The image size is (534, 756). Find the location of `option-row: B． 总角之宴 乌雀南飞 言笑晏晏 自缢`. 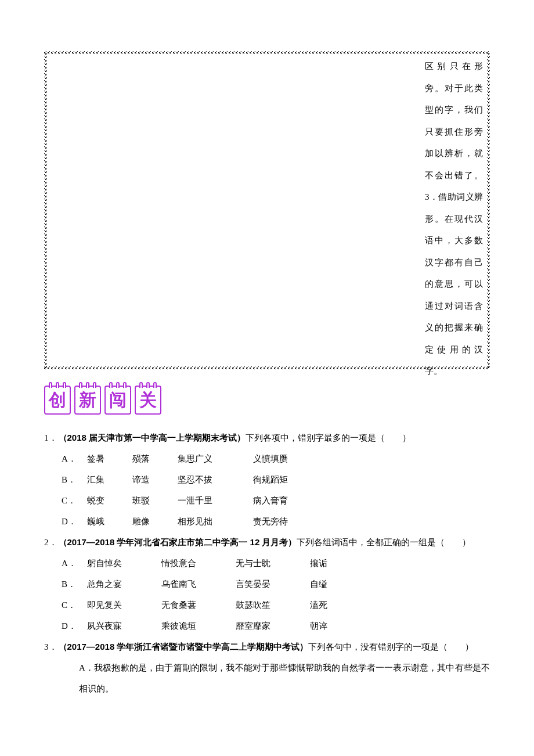

option-row: B． 总角之宴 乌雀南飞 言笑晏晏 自缢 is located at coordinates (276, 584).